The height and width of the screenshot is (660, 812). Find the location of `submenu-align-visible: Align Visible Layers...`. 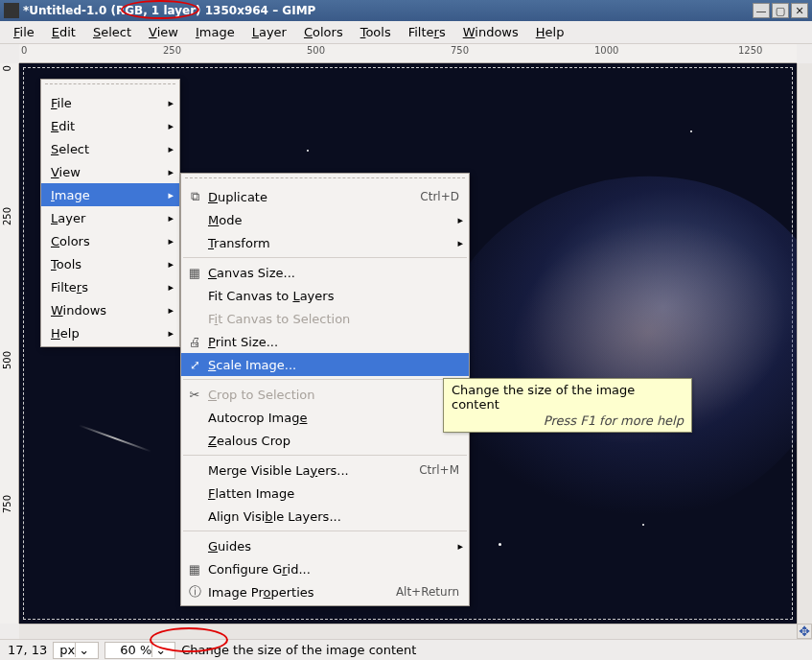

submenu-align-visible: Align Visible Layers... is located at coordinates (325, 516).